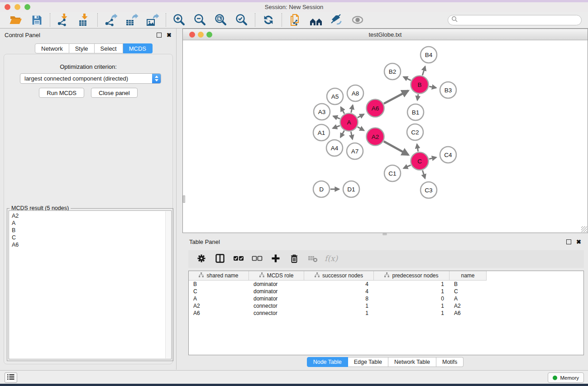  Describe the element at coordinates (295, 20) in the screenshot. I see `open-cybrowser-button` at that location.